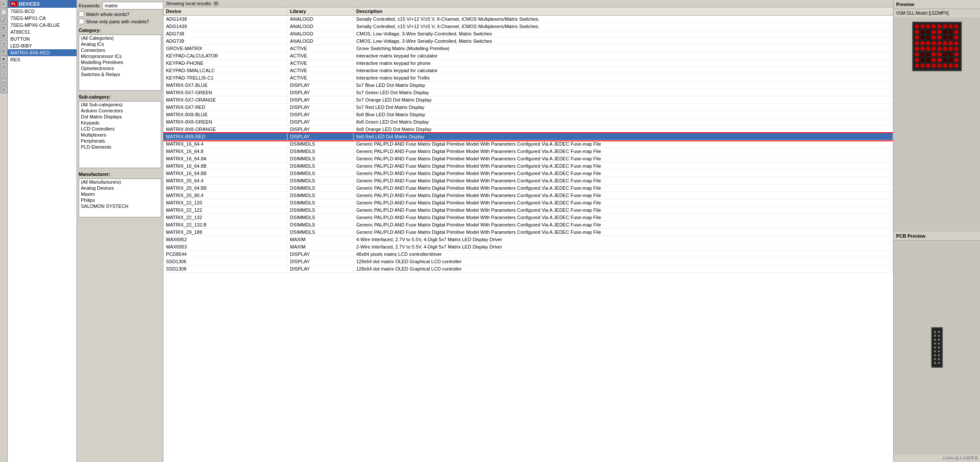  What do you see at coordinates (225, 210) in the screenshot?
I see `cell-device: MATRIX_22_122` at bounding box center [225, 210].